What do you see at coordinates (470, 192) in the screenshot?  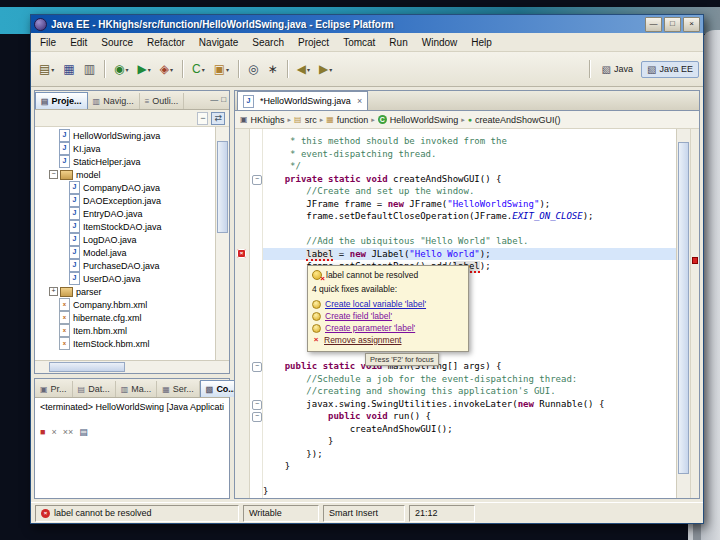 I see `code-line: //Create and set up the window.` at bounding box center [470, 192].